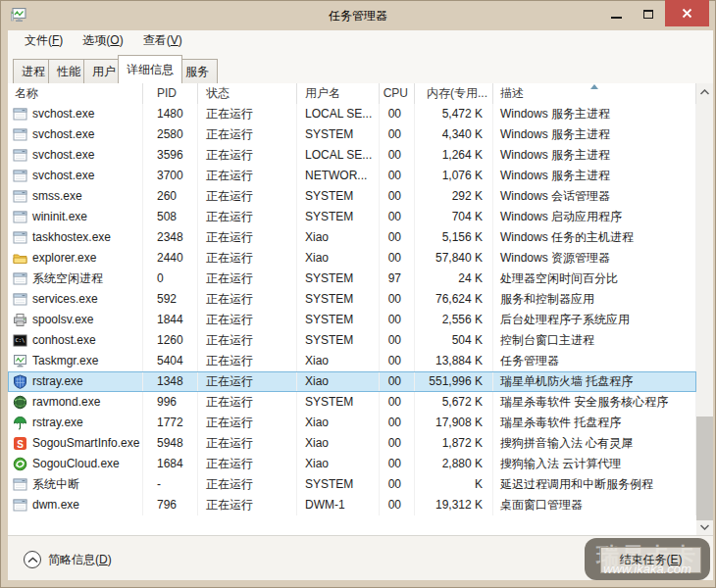 The image size is (716, 588). What do you see at coordinates (352, 278) in the screenshot?
I see `table-row: 系统空闲进程 0 正在运行 SYSTEM 97 24 K 处理器空闲时间百分比` at bounding box center [352, 278].